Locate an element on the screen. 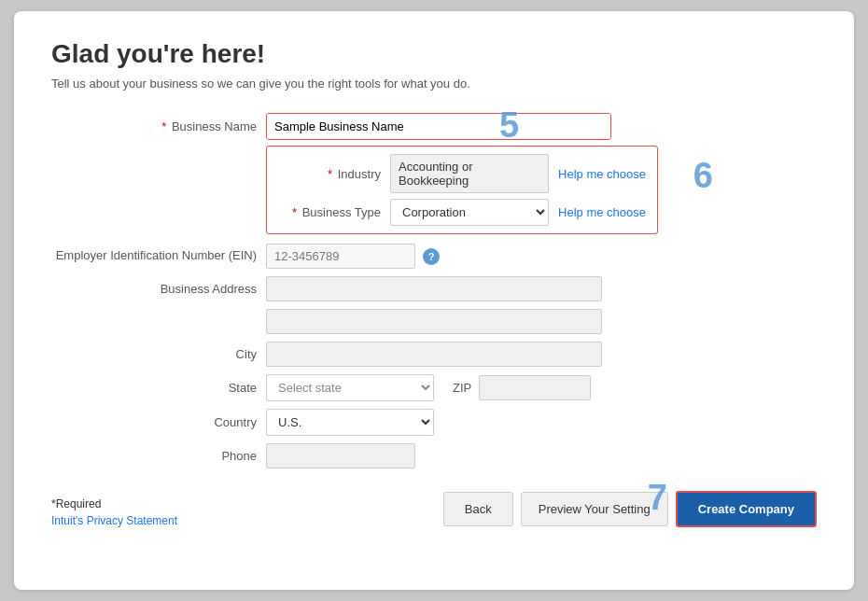  step-6-badge: 6 is located at coordinates (704, 175).